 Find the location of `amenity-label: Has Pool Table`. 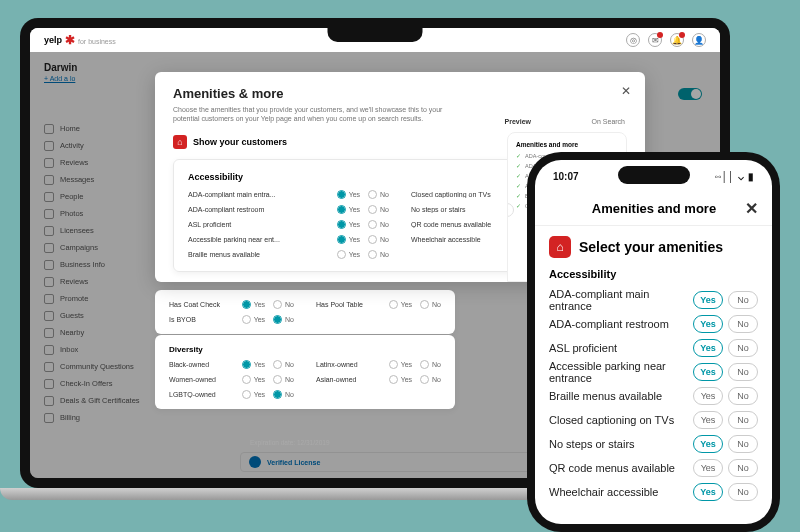

amenity-label: Has Pool Table is located at coordinates (350, 304).